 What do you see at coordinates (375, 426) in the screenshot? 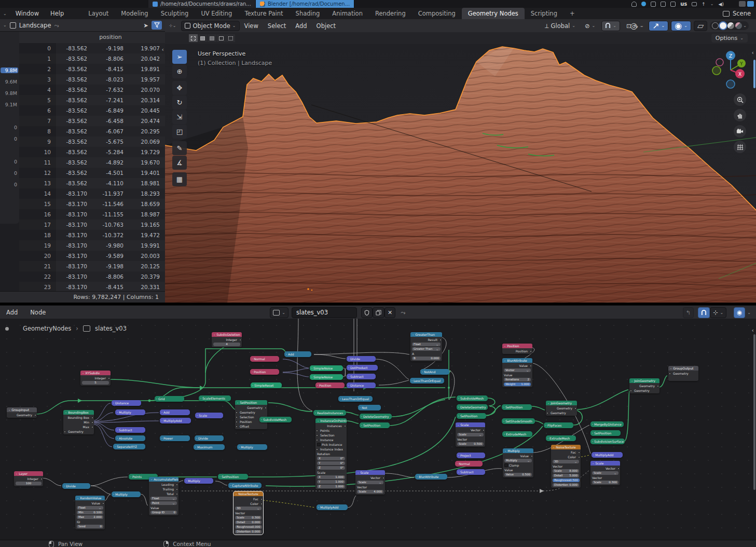
I see `node-setposition: ›SetPosition` at bounding box center [375, 426].